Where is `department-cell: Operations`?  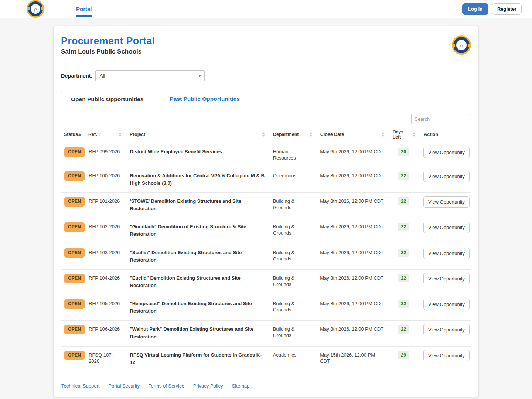
department-cell: Operations is located at coordinates (293, 176).